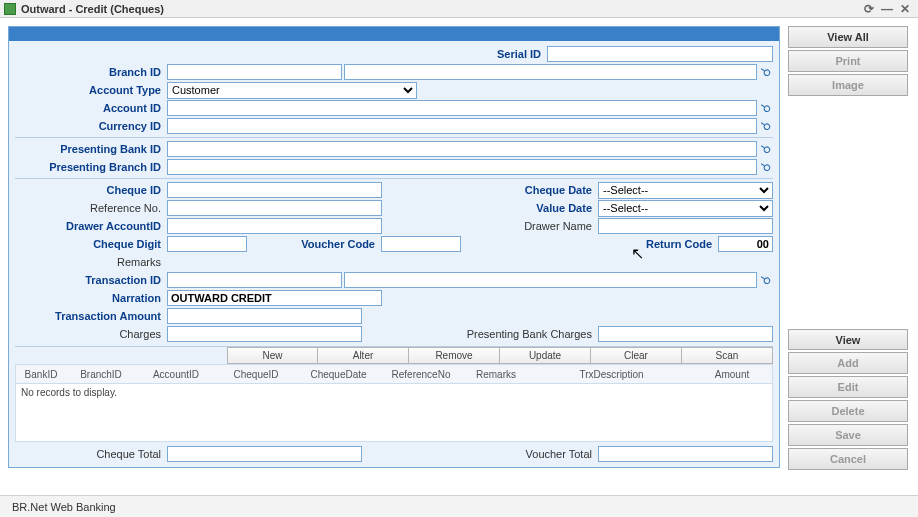 Image resolution: width=918 pixels, height=517 pixels. What do you see at coordinates (207, 244) in the screenshot?
I see `cheque-digit-input` at bounding box center [207, 244].